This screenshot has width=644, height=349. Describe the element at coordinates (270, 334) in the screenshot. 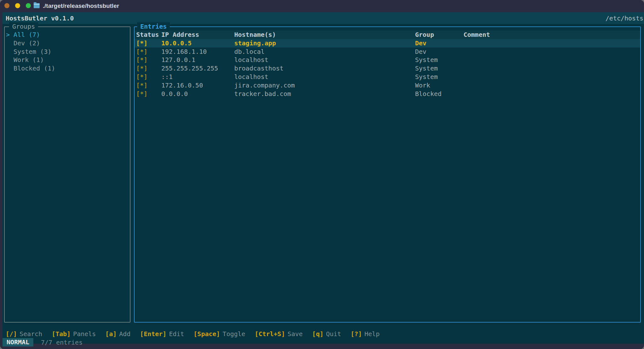

I see `help-key: [Ctrl+S]` at that location.